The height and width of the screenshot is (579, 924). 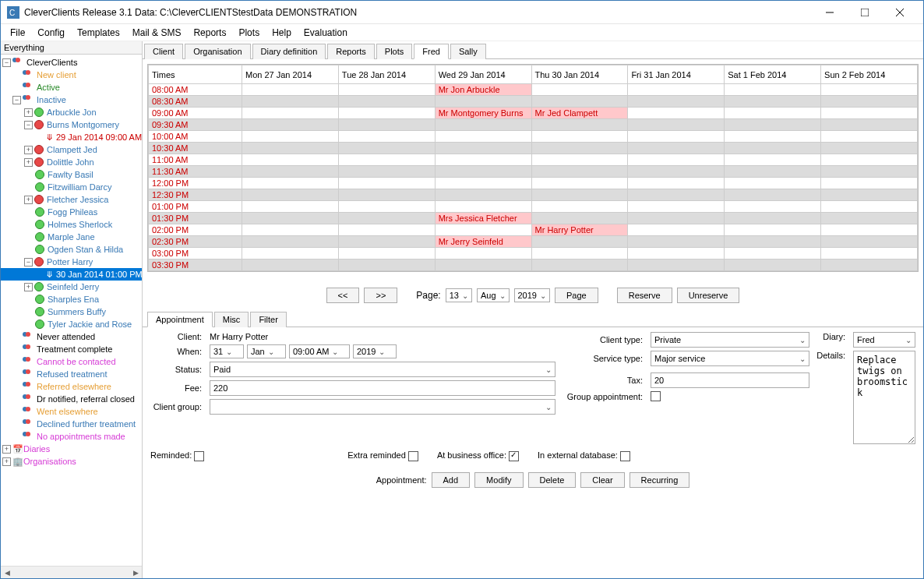 I want to click on extra-reminded-checkbox, so click(x=413, y=457).